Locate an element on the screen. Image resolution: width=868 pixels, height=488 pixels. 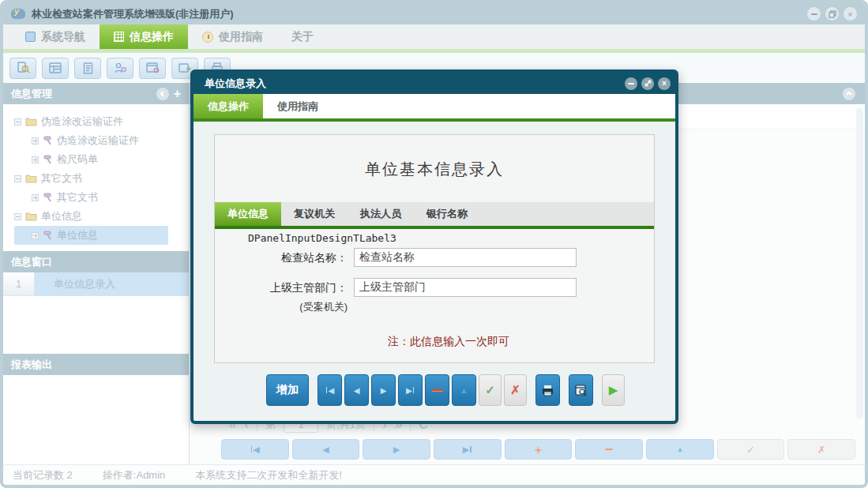
tree-node-item-selected: 单位信息 is located at coordinates (92, 235).